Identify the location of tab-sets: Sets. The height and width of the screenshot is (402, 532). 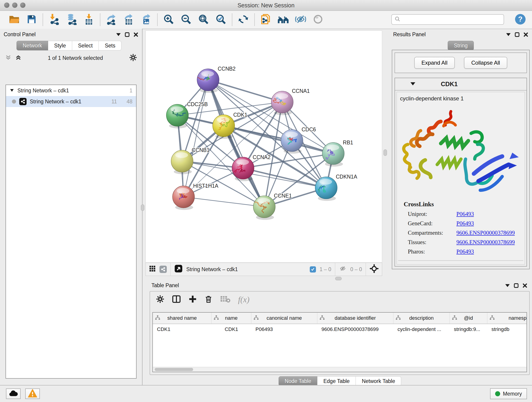
(110, 46).